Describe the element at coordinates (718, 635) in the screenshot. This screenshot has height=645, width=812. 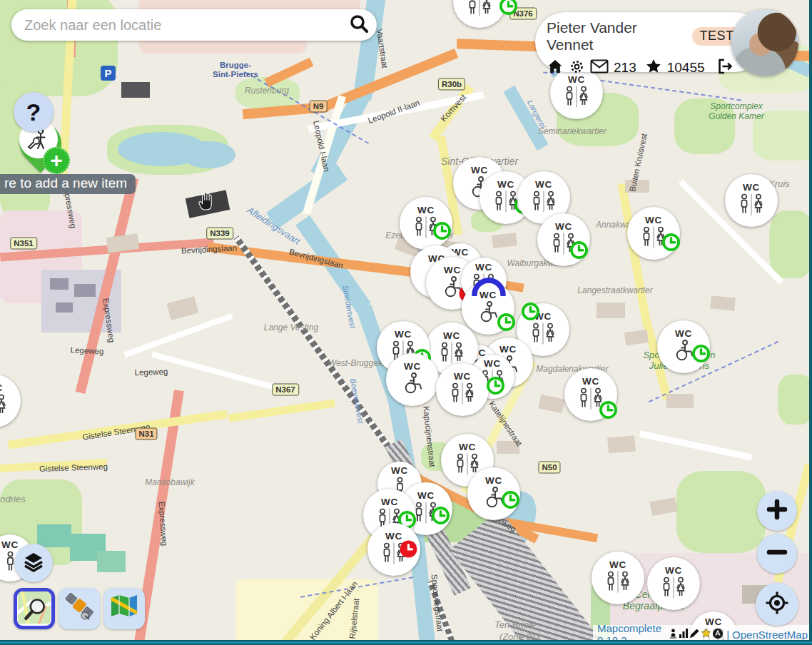
I see `community-icon` at that location.